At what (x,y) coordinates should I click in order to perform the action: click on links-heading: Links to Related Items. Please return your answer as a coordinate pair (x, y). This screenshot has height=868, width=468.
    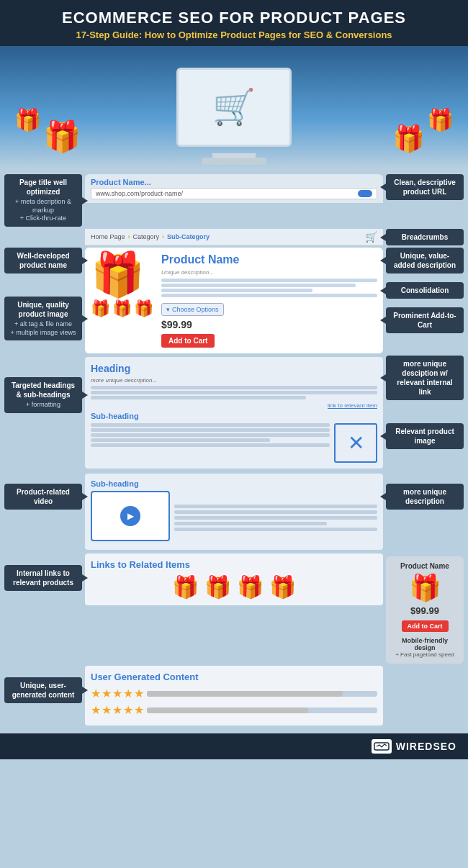
    Looking at the image, I should click on (234, 564).